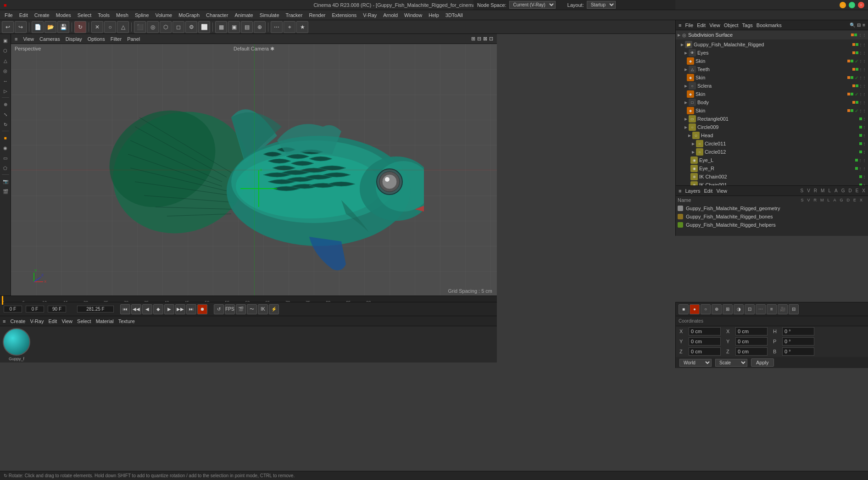 The height and width of the screenshot is (480, 868). What do you see at coordinates (204, 27) in the screenshot?
I see `tool-btn-9: ⬜` at bounding box center [204, 27].